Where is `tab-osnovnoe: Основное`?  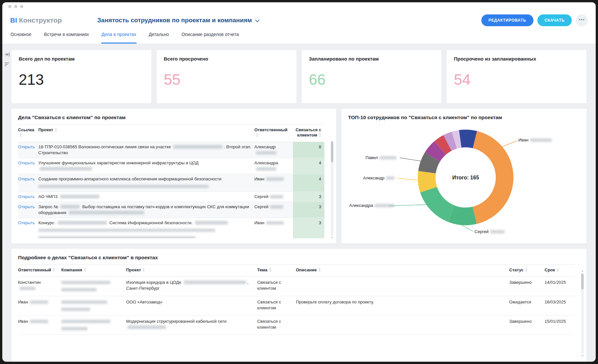 tab-osnovnoe: Основное is located at coordinates (21, 37).